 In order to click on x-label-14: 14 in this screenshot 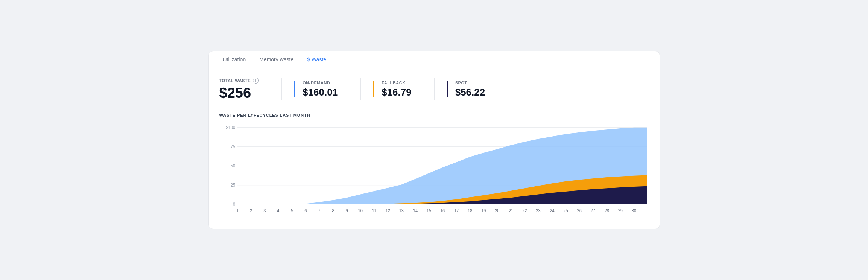, I will do `click(415, 211)`.